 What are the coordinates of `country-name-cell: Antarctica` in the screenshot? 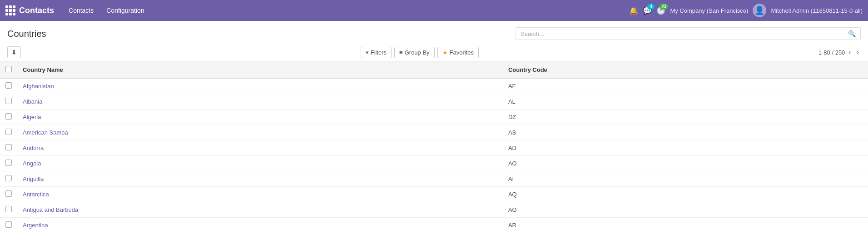 It's located at (260, 195).